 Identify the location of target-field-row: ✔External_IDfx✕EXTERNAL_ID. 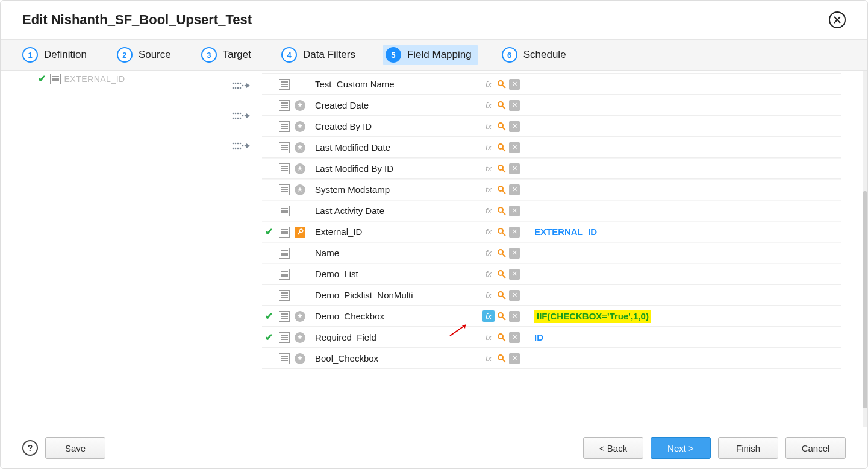
(552, 231).